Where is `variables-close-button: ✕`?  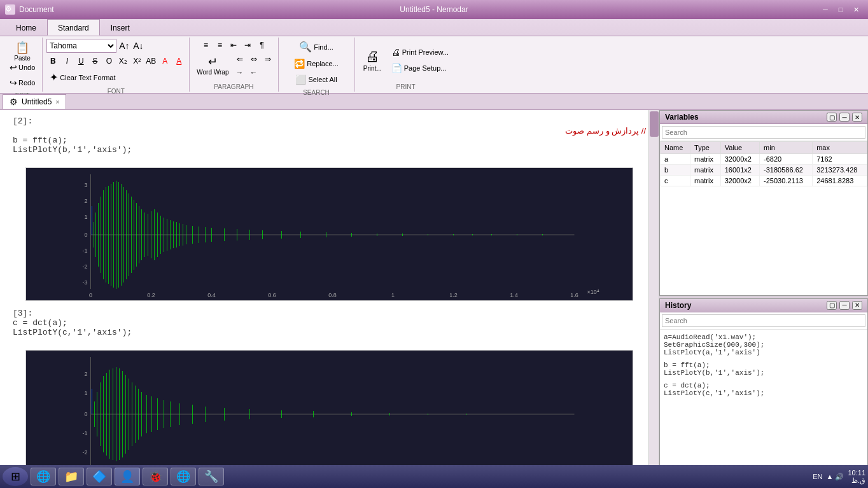 variables-close-button: ✕ is located at coordinates (857, 117).